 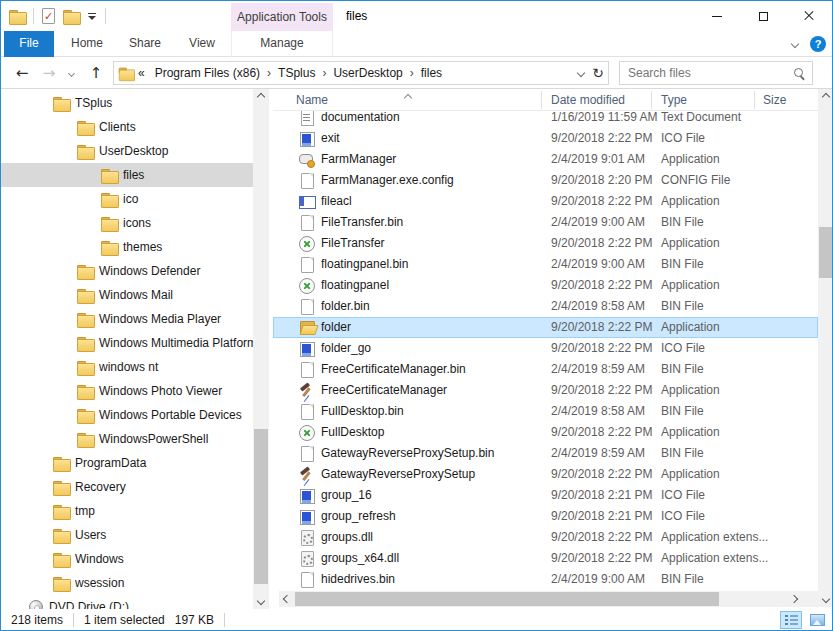 I want to click on tree-item-windows-media-player: Windows Media Player, so click(x=127, y=319).